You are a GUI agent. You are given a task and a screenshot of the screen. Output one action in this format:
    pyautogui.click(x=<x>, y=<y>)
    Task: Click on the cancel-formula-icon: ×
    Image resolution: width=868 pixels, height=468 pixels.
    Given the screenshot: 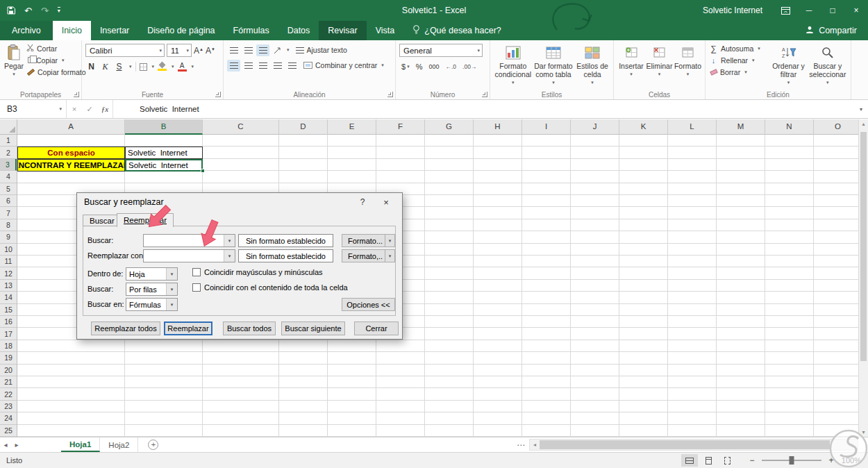 What is the action you would take?
    pyautogui.click(x=74, y=109)
    